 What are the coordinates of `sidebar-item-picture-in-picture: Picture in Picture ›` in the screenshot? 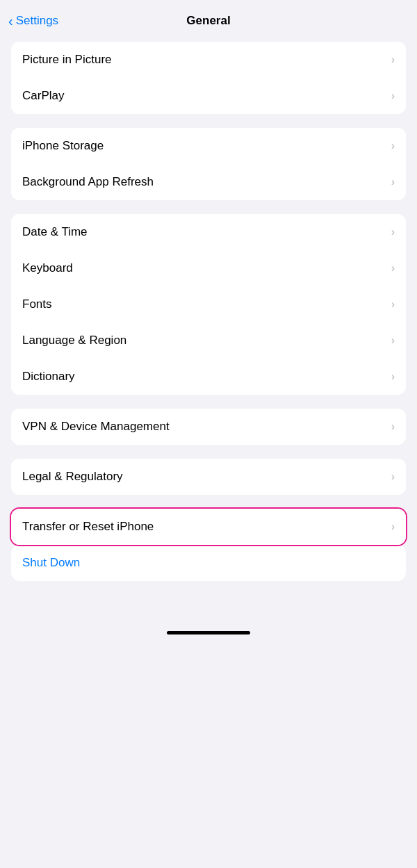 It's located at (208, 60).